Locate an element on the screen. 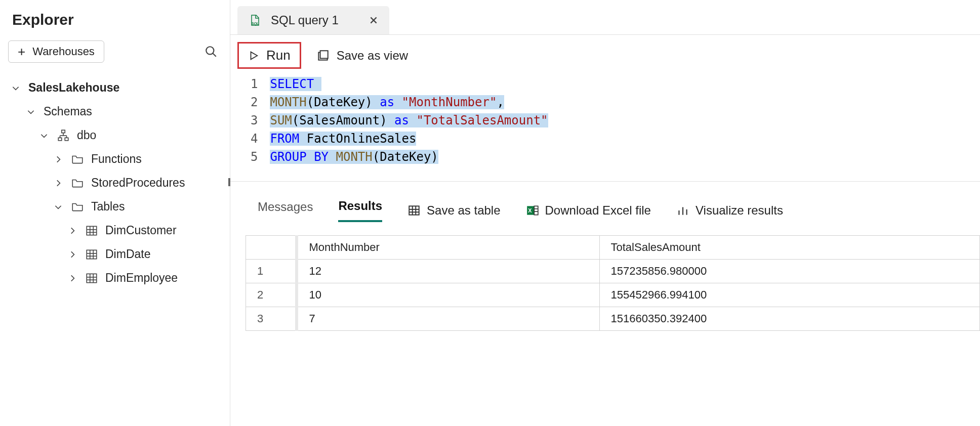  tree-node-dbo: dbo is located at coordinates (115, 136).